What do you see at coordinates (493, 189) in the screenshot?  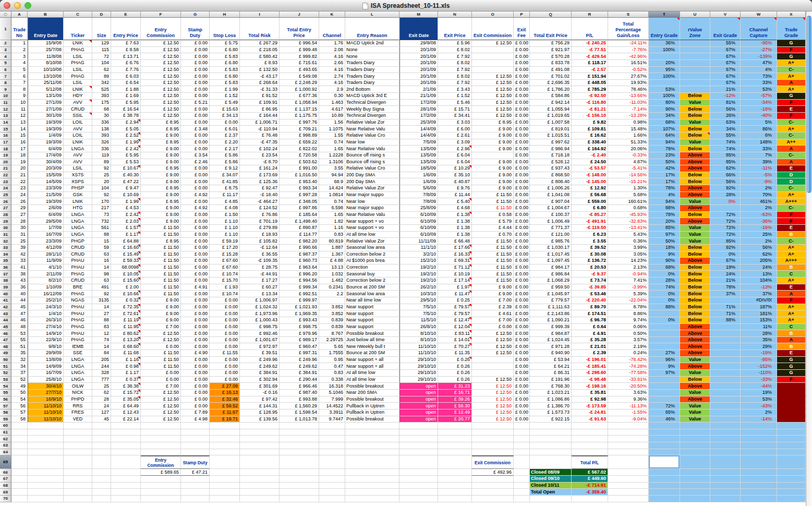 I see `cell-O24: £ 9.00` at bounding box center [493, 189].